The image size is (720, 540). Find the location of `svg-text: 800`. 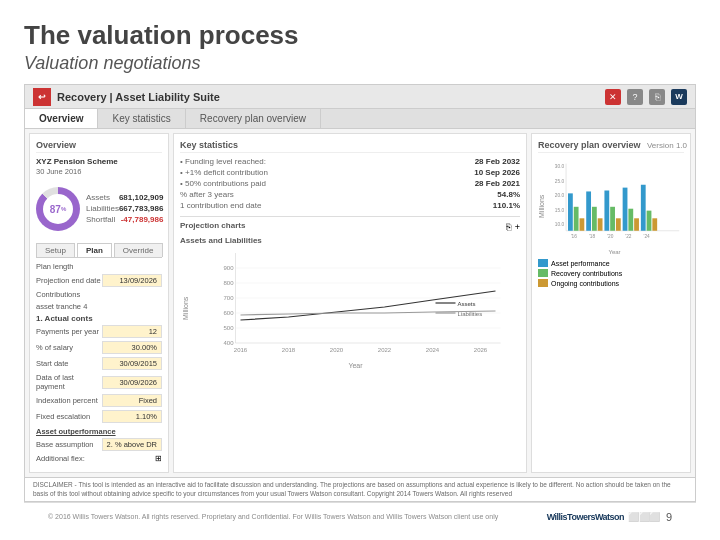

svg-text: 800 is located at coordinates (228, 283).